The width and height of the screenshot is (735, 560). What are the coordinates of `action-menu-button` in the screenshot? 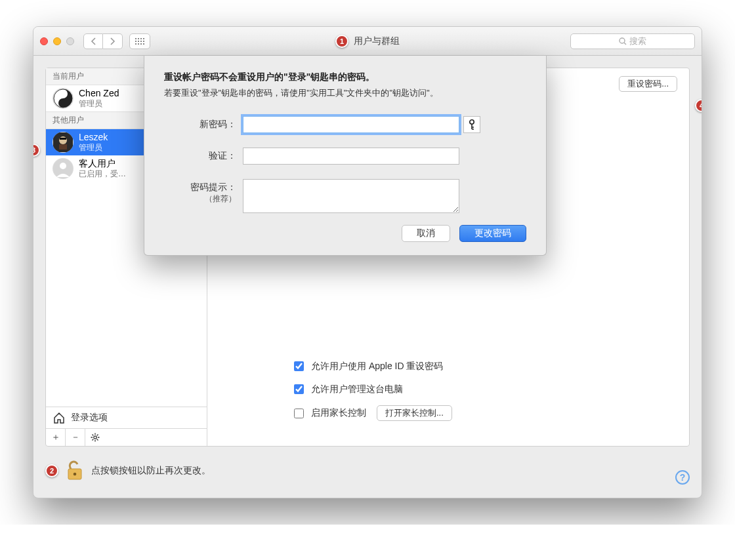 It's located at (95, 437).